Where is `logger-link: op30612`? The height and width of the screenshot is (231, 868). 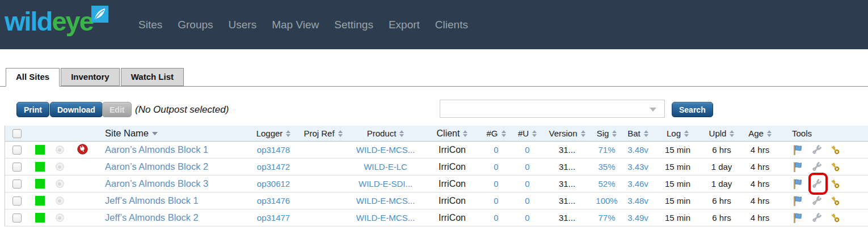 logger-link: op30612 is located at coordinates (273, 183).